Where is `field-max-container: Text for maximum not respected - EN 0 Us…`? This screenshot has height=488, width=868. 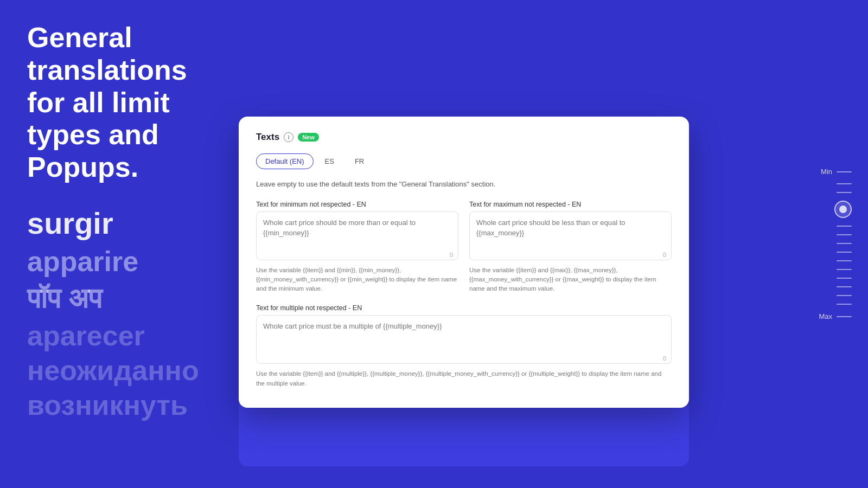 field-max-container: Text for maximum not respected - EN 0 Us… is located at coordinates (571, 247).